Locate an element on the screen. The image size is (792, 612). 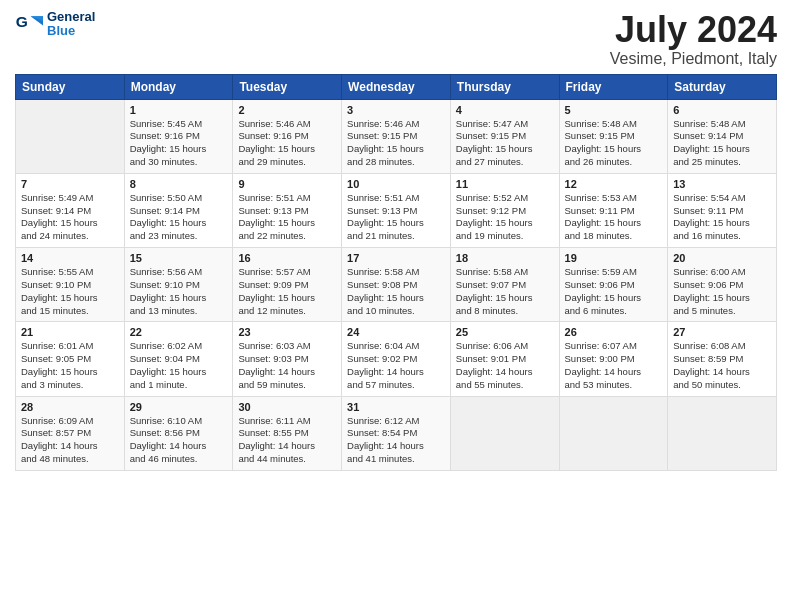
calendar-cell: 1Sunrise: 5:45 AM Sunset: 9:16 PM Daylig… is located at coordinates (178, 136).